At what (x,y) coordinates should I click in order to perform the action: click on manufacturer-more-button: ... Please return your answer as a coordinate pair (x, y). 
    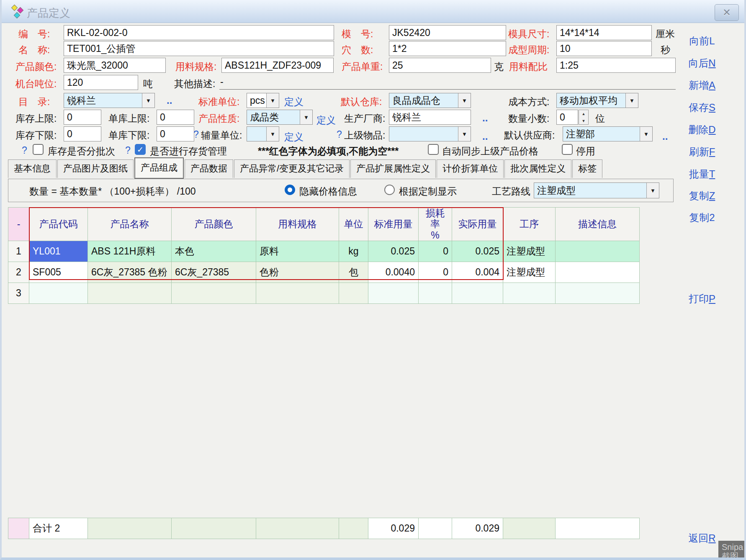
    Looking at the image, I should click on (485, 118).